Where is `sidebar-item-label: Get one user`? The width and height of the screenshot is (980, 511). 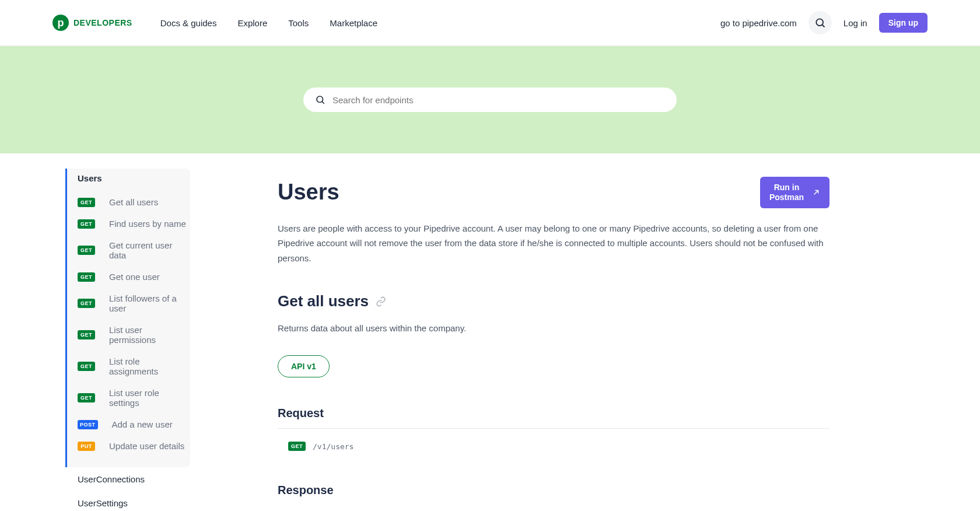
sidebar-item-label: Get one user is located at coordinates (134, 276).